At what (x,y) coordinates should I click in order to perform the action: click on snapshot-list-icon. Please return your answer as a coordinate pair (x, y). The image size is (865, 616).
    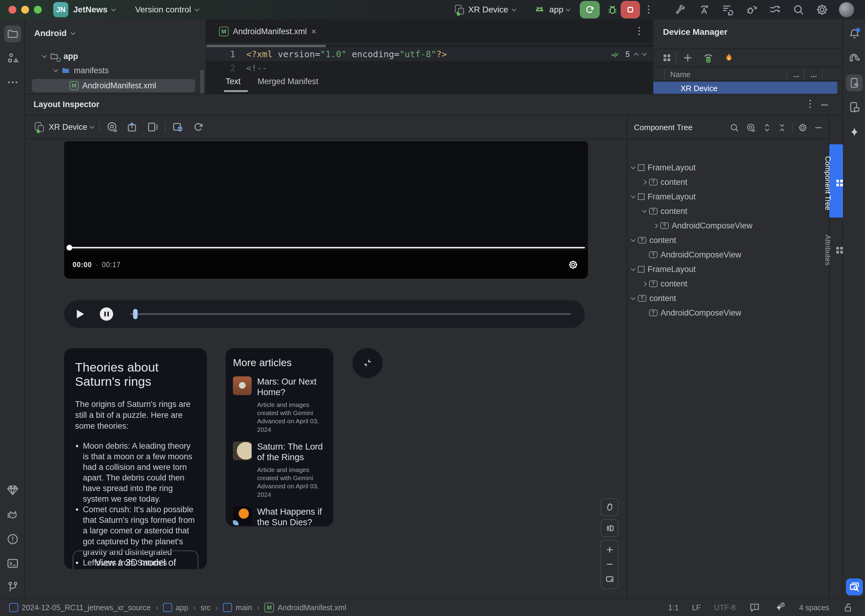
    Looking at the image, I should click on (153, 127).